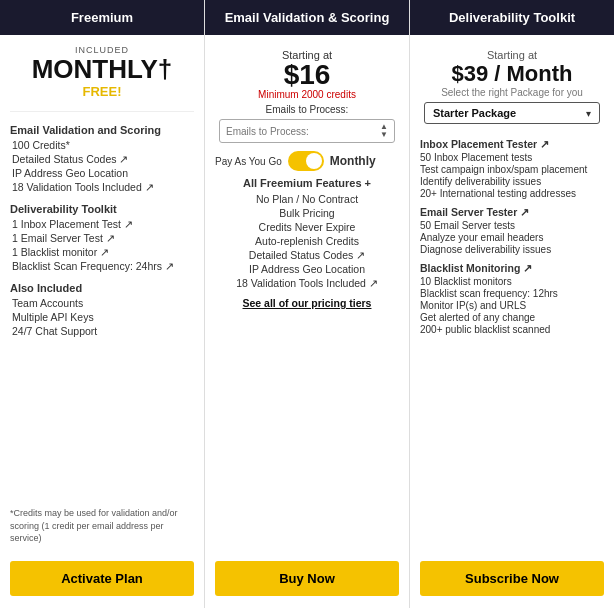 The width and height of the screenshot is (614, 608). Describe the element at coordinates (102, 224) in the screenshot. I see `freemium-feature-2-1: 1 Inbox Placement Test ↗` at that location.